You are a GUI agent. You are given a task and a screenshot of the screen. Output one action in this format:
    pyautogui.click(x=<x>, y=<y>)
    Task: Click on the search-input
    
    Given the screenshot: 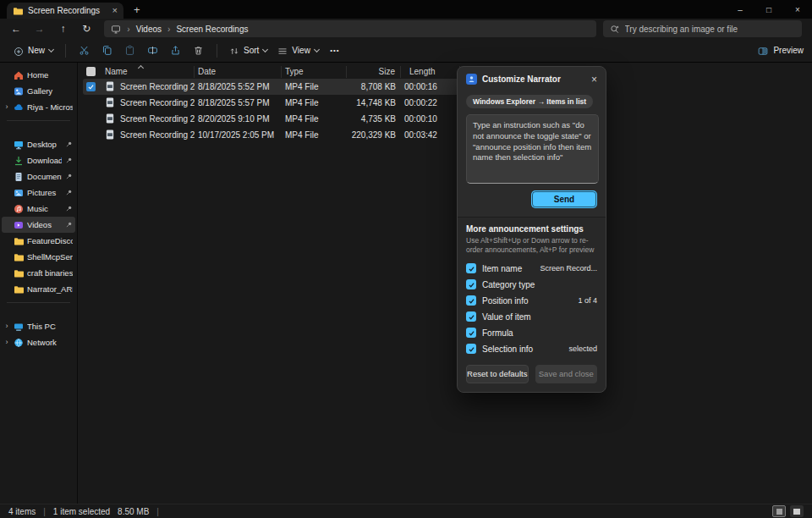 What is the action you would take?
    pyautogui.click(x=710, y=29)
    